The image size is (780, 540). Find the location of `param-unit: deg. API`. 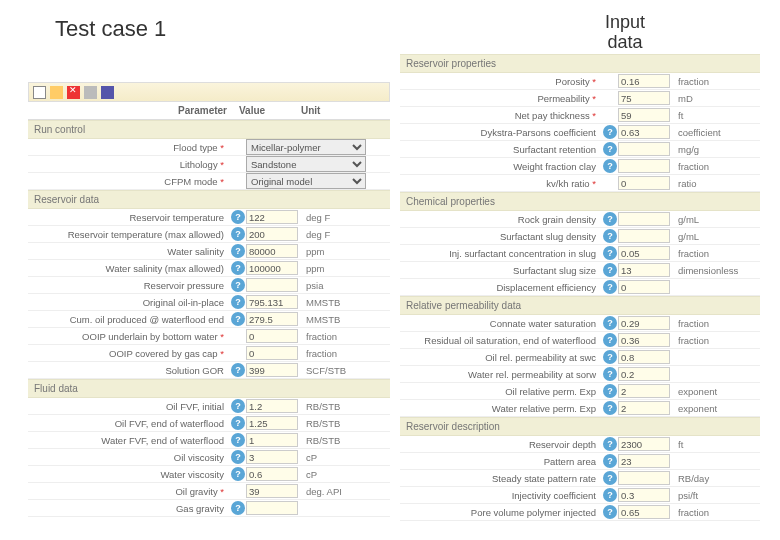

param-unit: deg. API is located at coordinates (346, 492).